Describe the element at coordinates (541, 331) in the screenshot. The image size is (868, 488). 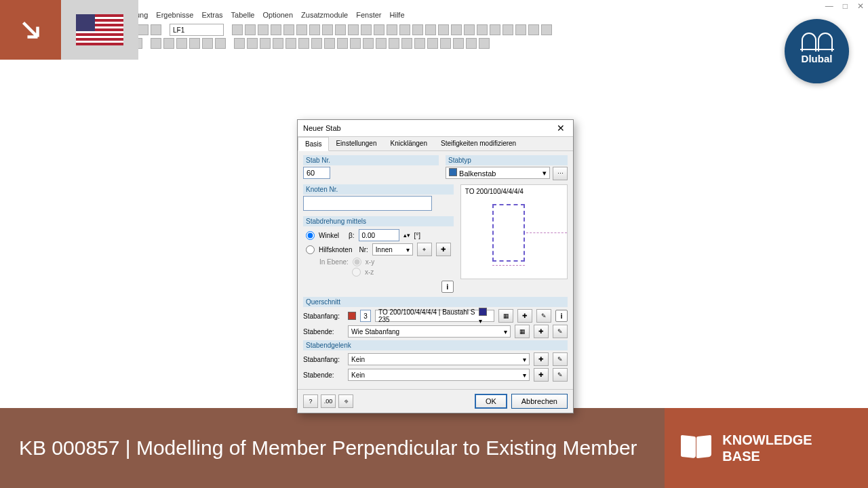
I see `section-new-button-2: ✚` at that location.